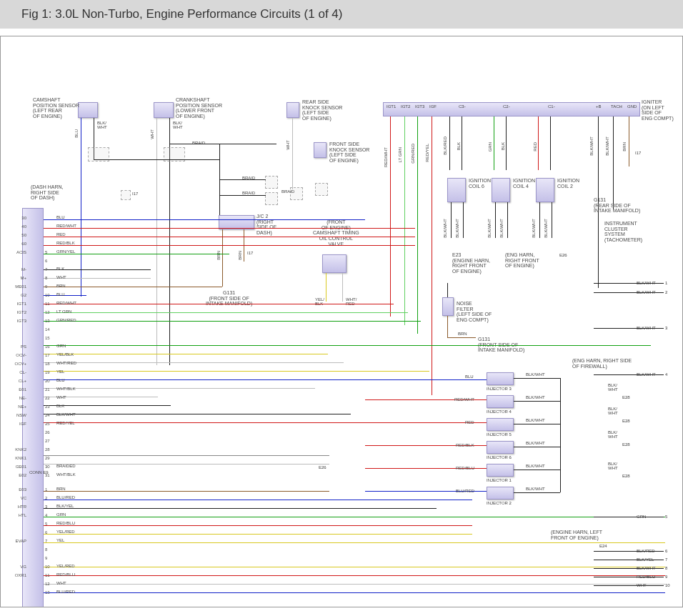 The image size is (683, 616). I want to click on ecu-pin-sig-33: VC, so click(16, 498).